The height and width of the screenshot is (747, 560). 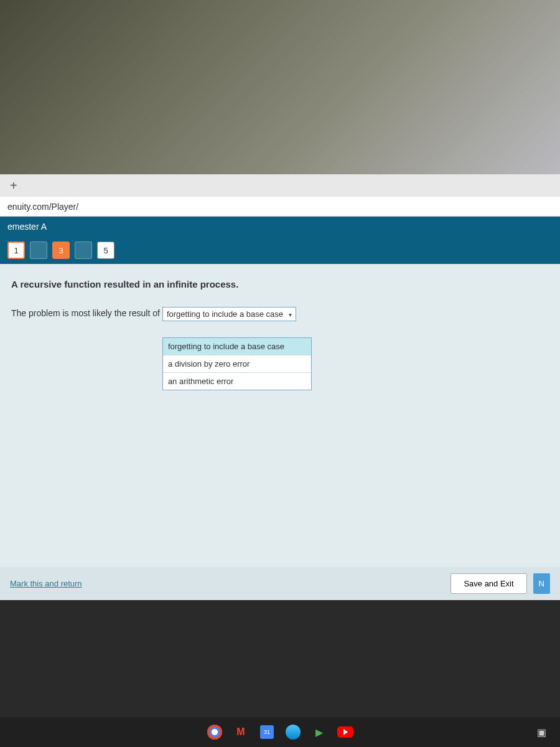 I want to click on answer-dropdown: forgetting to include a base case ▾, so click(x=229, y=314).